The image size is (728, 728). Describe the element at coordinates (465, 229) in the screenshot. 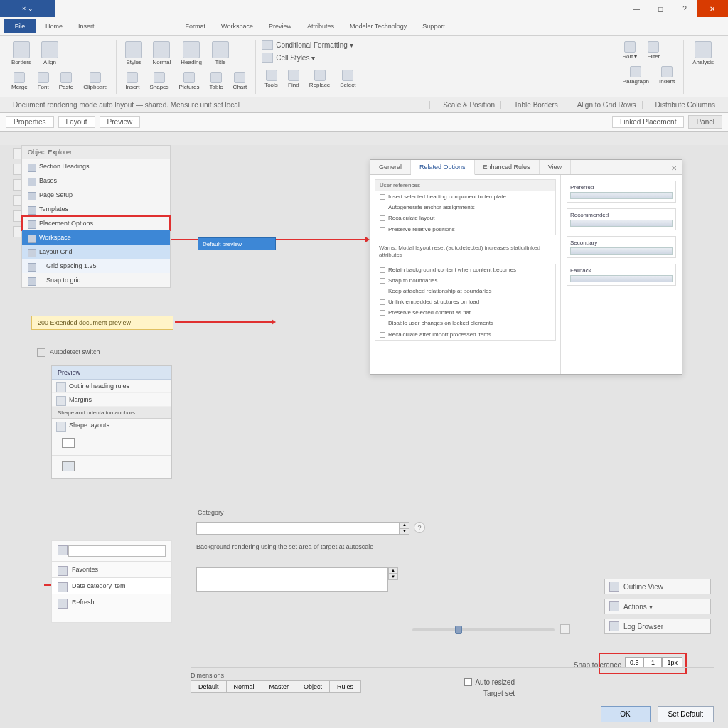

I see `dialog-opt-s1-3: Preserve relative positions` at that location.